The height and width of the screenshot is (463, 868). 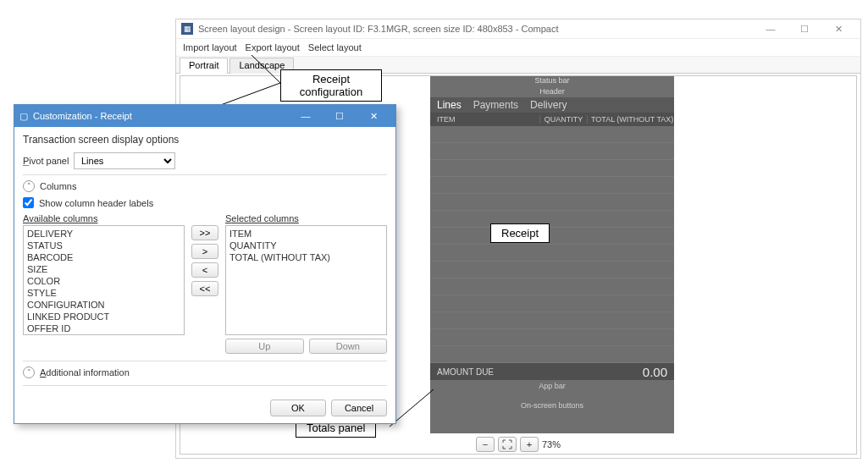 What do you see at coordinates (103, 293) in the screenshot?
I see `list-item: STYLE` at bounding box center [103, 293].